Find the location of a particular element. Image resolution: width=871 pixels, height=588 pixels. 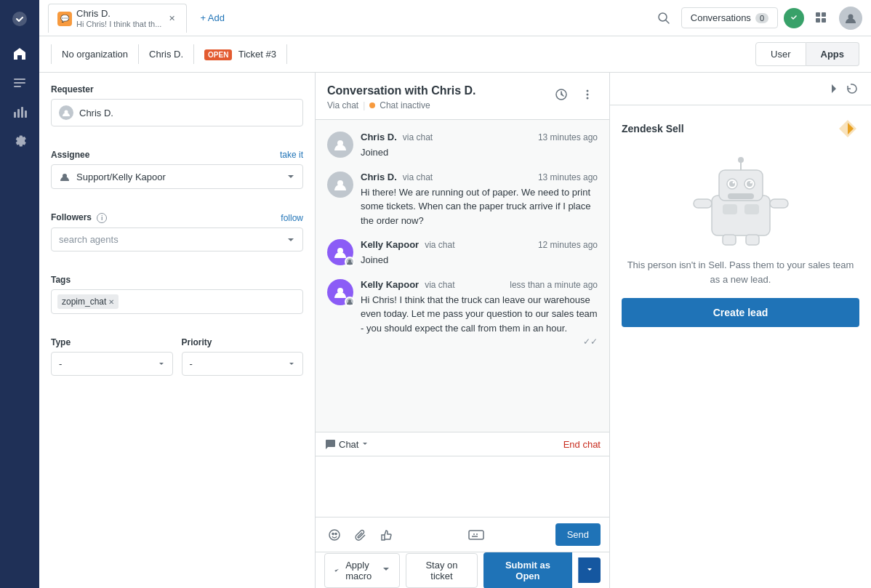

breadcrumb-no-org: No organization is located at coordinates (95, 54).